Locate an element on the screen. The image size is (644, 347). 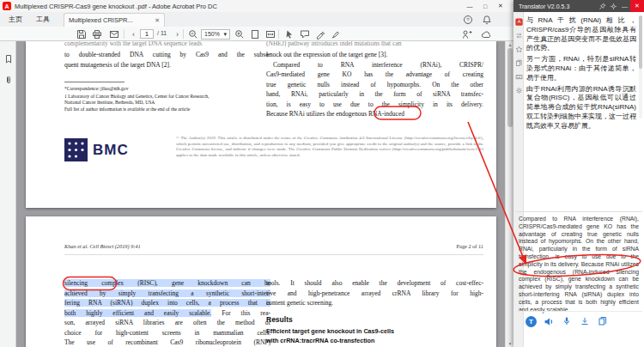
previous-page-icon: ‹ is located at coordinates (134, 34).